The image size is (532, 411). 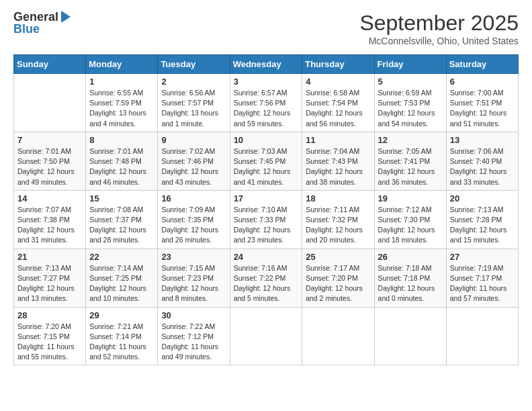 I want to click on day-number: 18, so click(x=338, y=199).